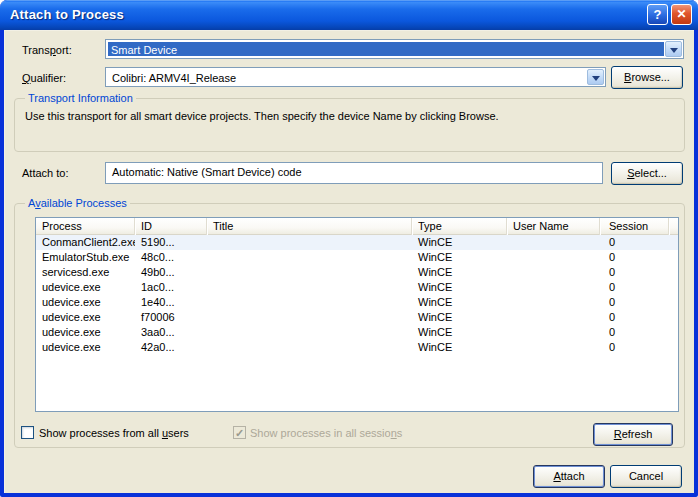 Image resolution: width=698 pixels, height=497 pixels. I want to click on qualifier-label: Qualifier:, so click(44, 78).